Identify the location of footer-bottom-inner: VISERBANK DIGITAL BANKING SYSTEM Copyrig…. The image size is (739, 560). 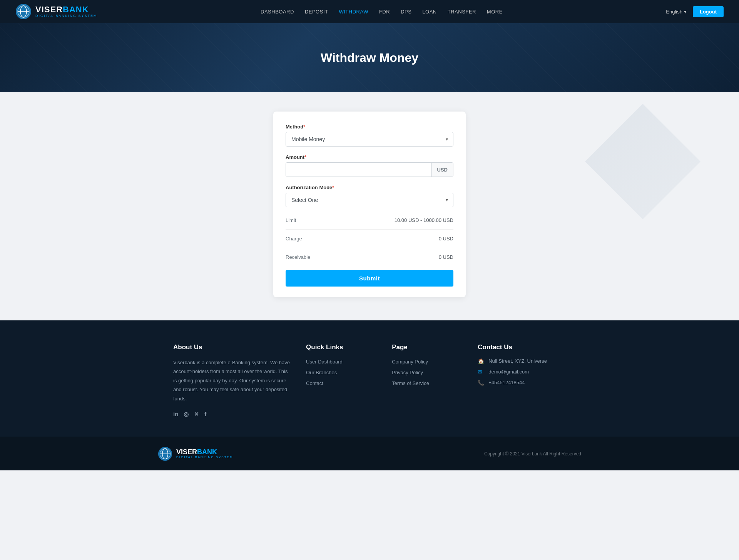
(370, 454).